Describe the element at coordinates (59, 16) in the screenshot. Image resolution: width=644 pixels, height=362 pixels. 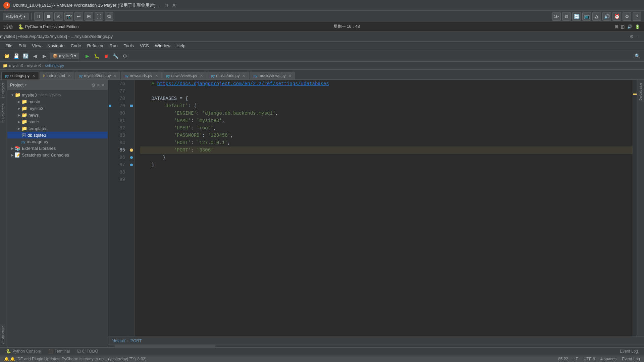
I see `send-ctrl-alt-del-button: ⎋` at that location.